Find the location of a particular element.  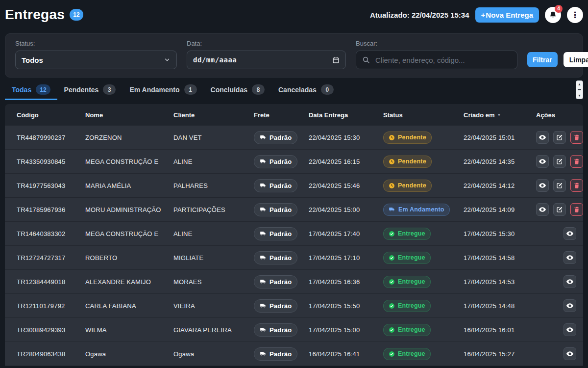

new-delivery-button: + Nova Entrega is located at coordinates (507, 15).